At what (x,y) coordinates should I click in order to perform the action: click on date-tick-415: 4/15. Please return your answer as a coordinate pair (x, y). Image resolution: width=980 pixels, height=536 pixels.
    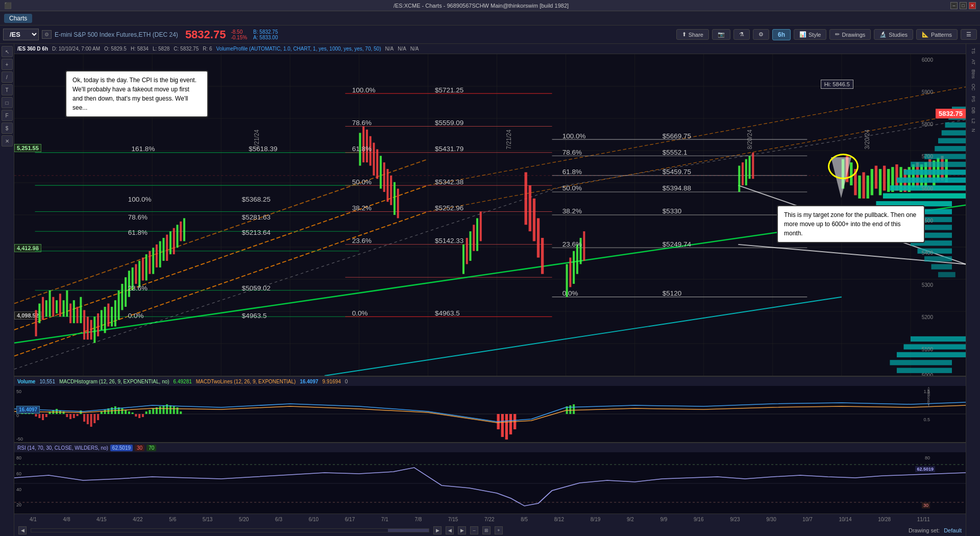
    Looking at the image, I should click on (101, 520).